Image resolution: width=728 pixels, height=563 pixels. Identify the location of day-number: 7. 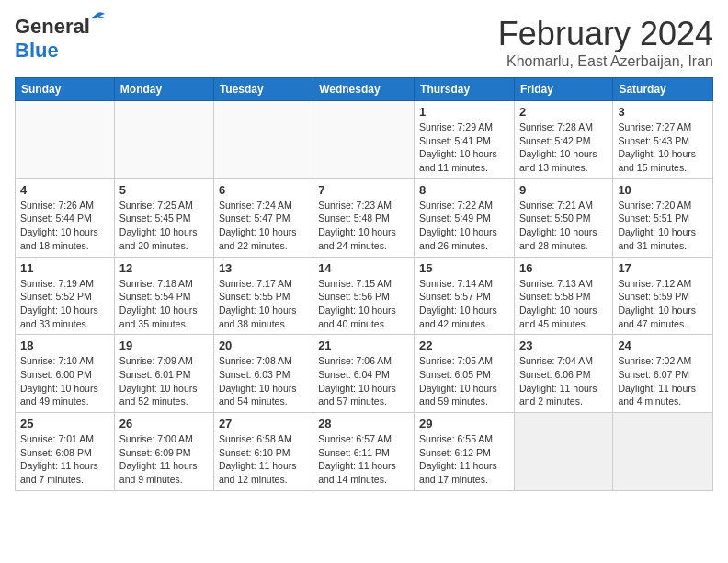
(364, 190).